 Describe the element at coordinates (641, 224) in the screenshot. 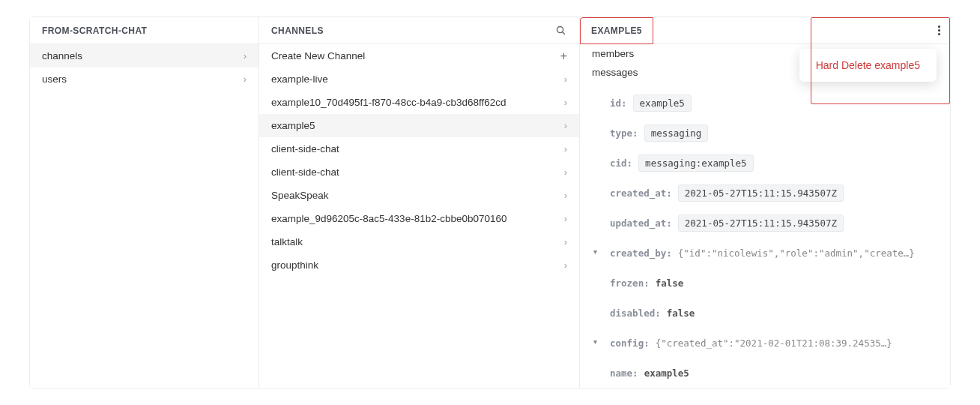

I see `field-key: updated_at:` at that location.